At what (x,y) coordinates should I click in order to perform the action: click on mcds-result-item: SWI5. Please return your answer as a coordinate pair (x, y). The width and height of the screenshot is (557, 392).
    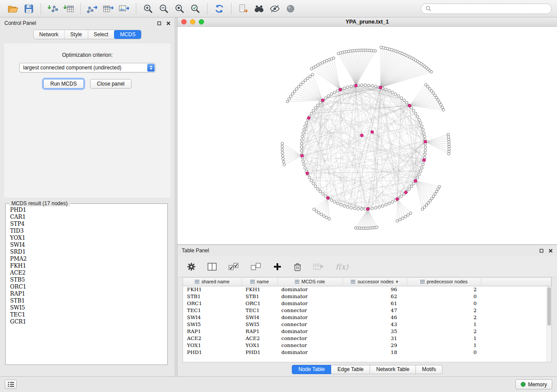
    Looking at the image, I should click on (86, 308).